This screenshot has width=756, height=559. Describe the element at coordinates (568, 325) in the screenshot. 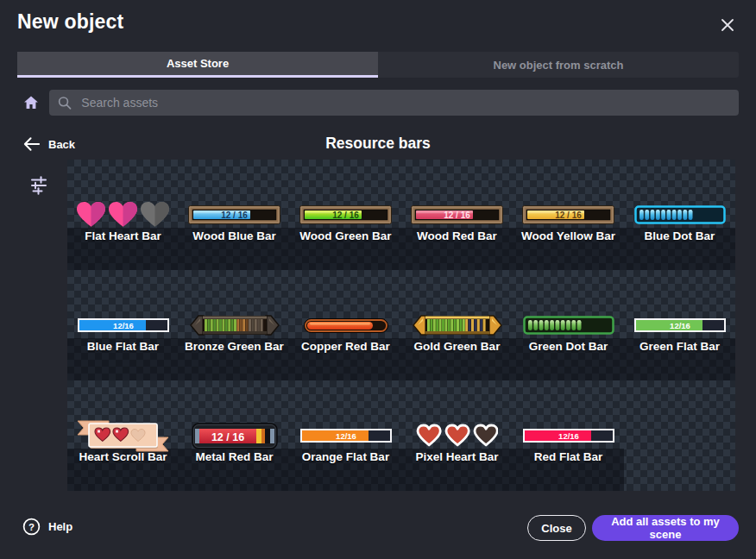

I see `asset-tile-green-dot-bar: Green Dot Bar` at that location.